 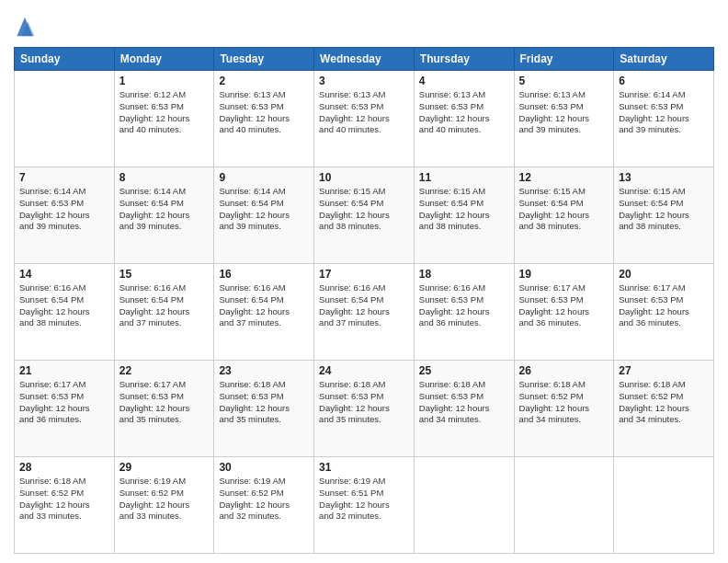 What do you see at coordinates (64, 274) in the screenshot?
I see `day-number: 14` at bounding box center [64, 274].